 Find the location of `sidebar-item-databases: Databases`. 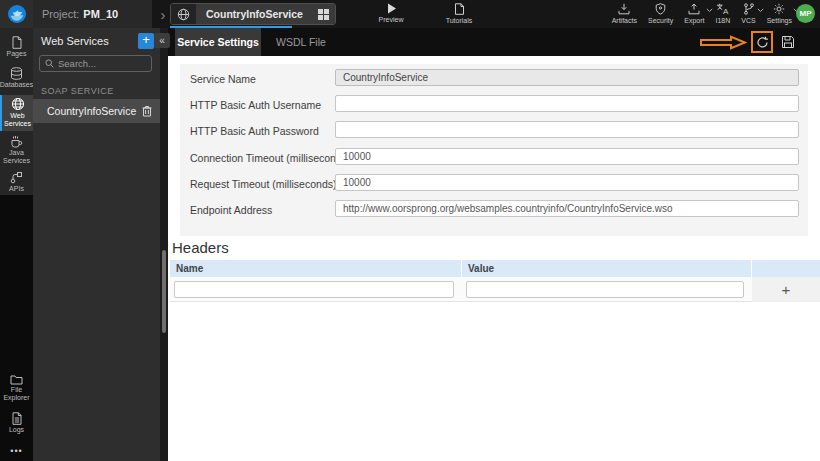

sidebar-item-databases: Databases is located at coordinates (16, 78).